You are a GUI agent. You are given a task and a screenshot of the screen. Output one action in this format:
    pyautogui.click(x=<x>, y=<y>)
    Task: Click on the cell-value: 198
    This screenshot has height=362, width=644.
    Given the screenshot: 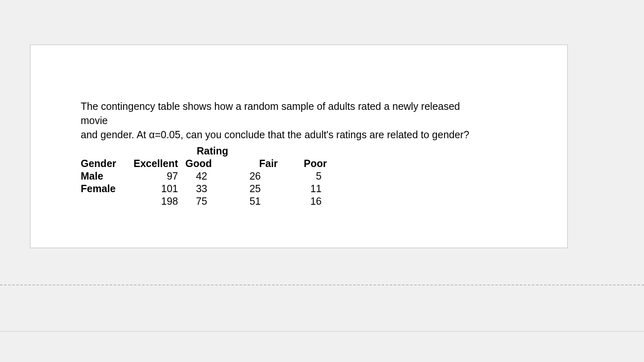 What is the action you would take?
    pyautogui.click(x=154, y=201)
    